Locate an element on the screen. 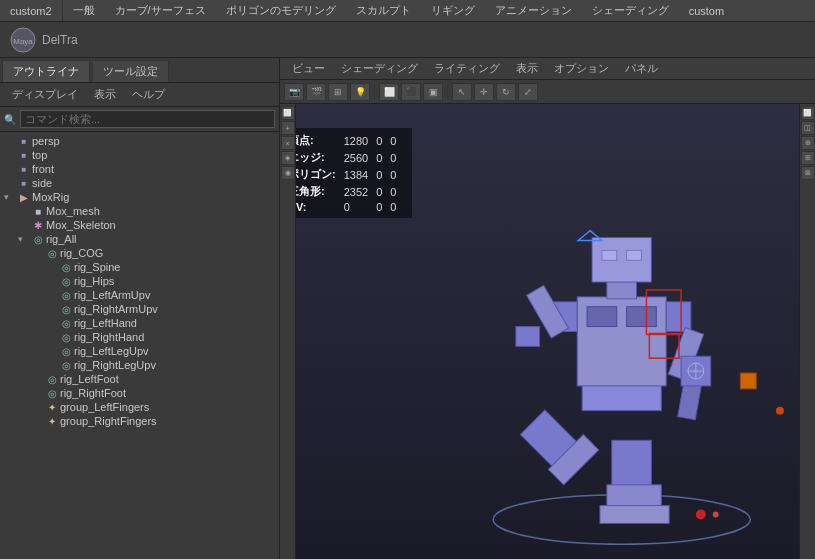  tree-item-top: ■ top is located at coordinates (140, 155).